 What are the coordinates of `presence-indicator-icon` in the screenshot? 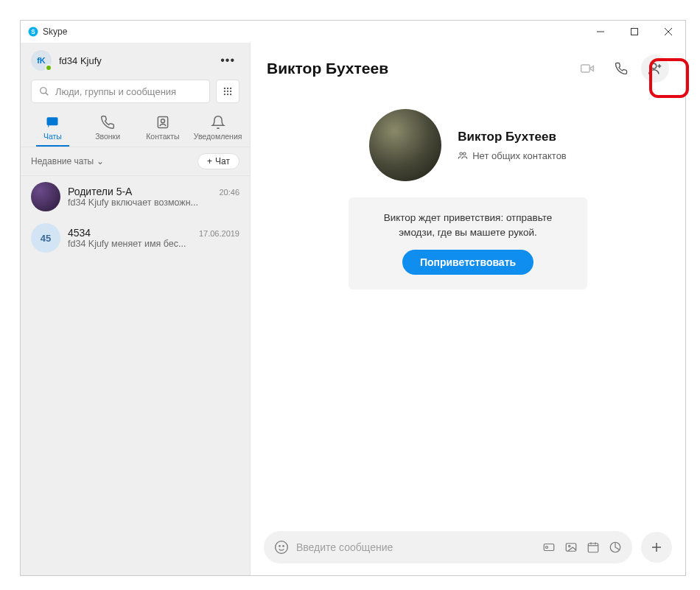 It's located at (49, 68).